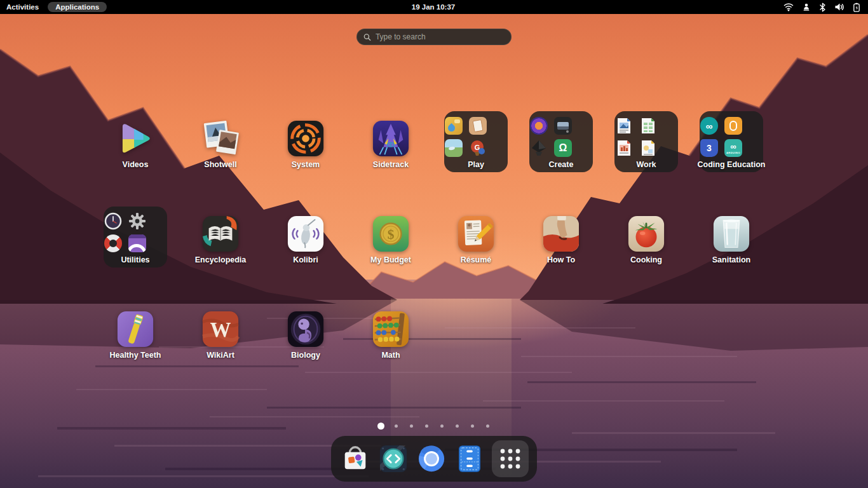 This screenshot has width=868, height=488. I want to click on wifi-icon, so click(789, 7).